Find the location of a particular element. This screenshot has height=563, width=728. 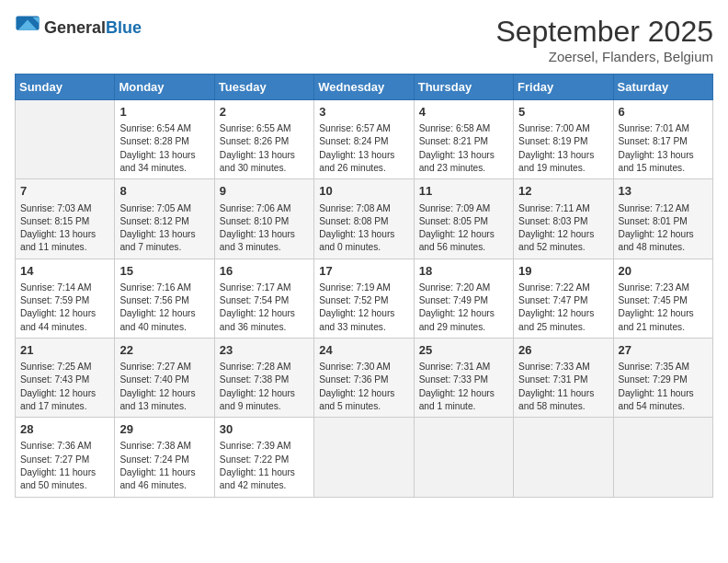

calendar-cell: 26Sunrise: 7:33 AMSunset: 7:31 PMDayligh… is located at coordinates (563, 377).